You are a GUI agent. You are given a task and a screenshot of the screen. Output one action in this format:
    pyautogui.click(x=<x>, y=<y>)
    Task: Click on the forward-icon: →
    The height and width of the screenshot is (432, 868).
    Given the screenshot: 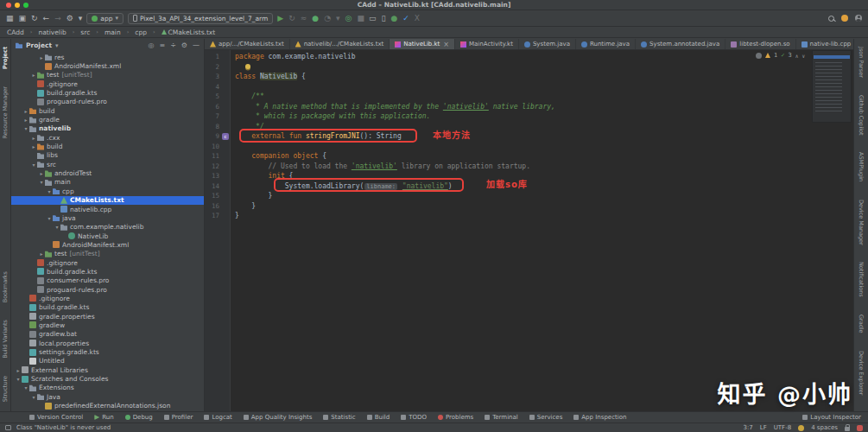 What is the action you would take?
    pyautogui.click(x=58, y=19)
    